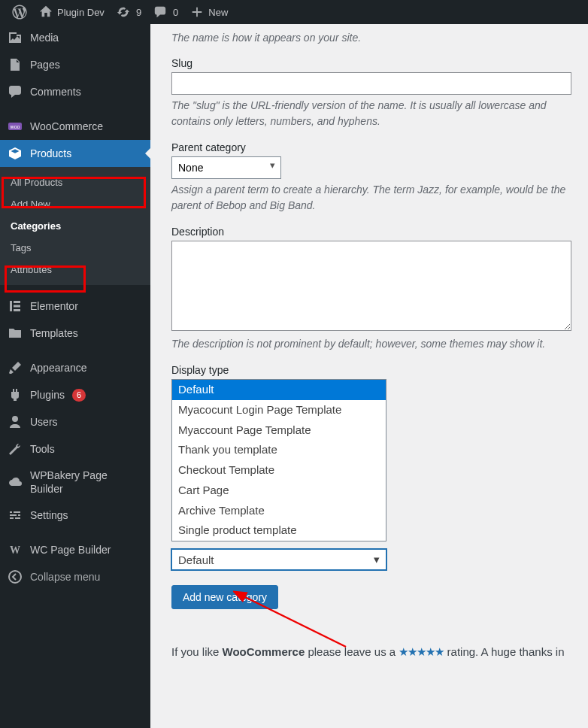  What do you see at coordinates (15, 482) in the screenshot?
I see `cloud-icon` at bounding box center [15, 482].